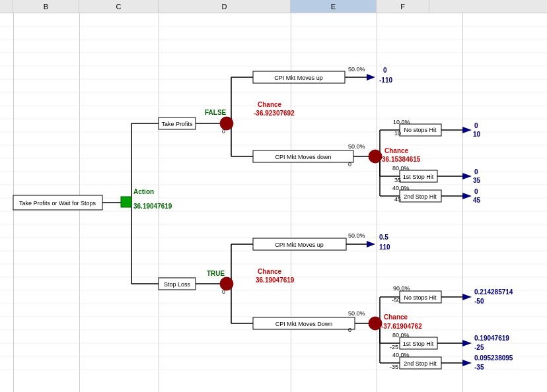 This screenshot has width=547, height=392. I want to click on root-node-label: Take Profits or Wait for Stops, so click(58, 203).